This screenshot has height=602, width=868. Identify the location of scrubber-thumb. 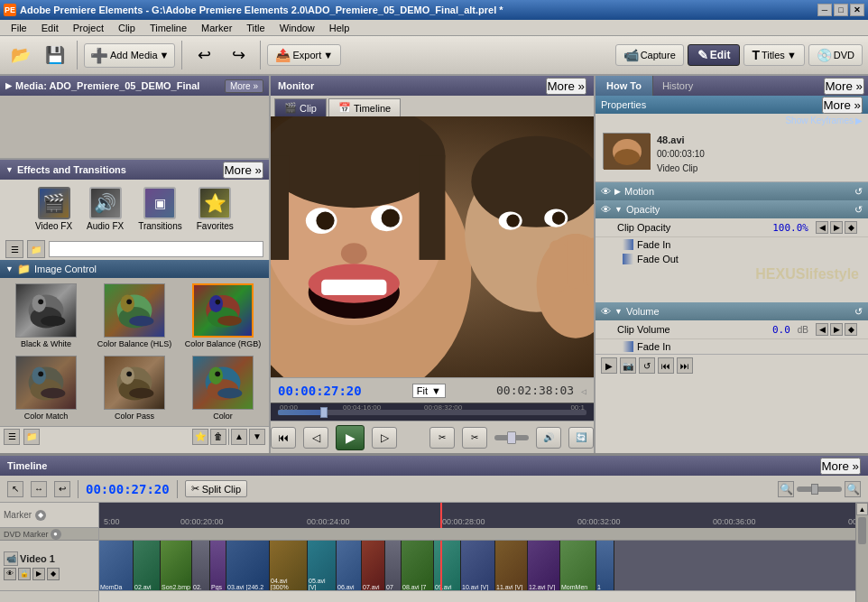
(324, 412).